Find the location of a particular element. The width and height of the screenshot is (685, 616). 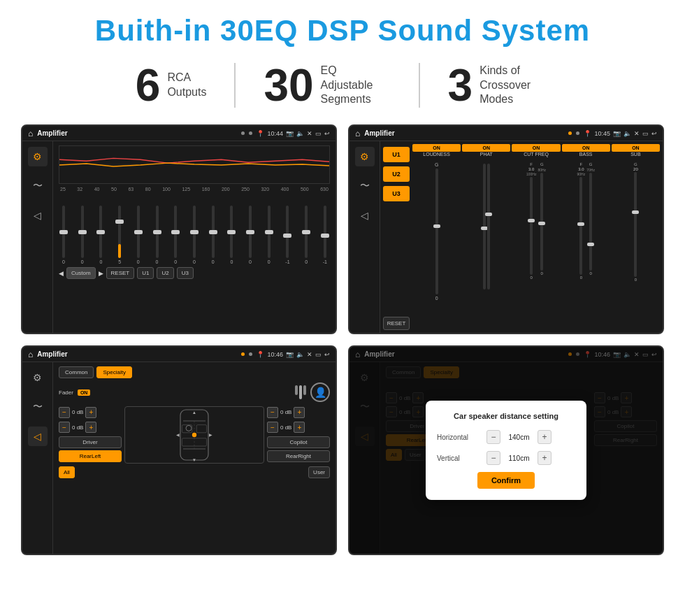

eq-sliders-icon: ⚙ is located at coordinates (38, 157).